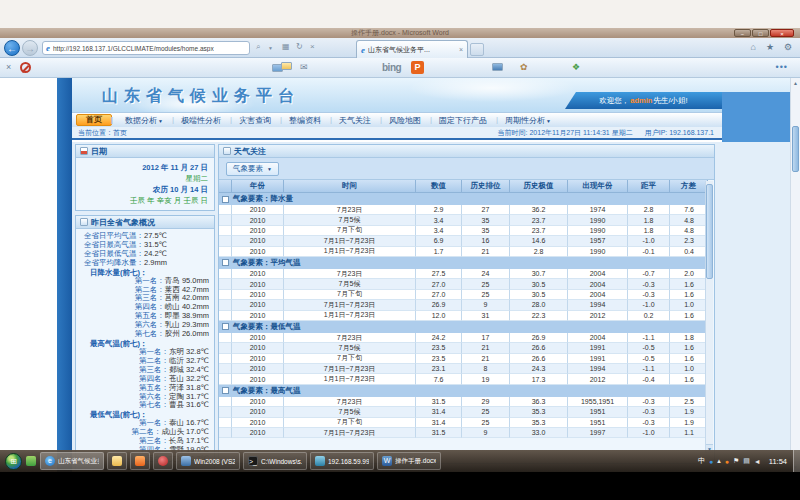  Describe the element at coordinates (464, 412) in the screenshot. I see `table-row: 20107月5候31.42535.31951-0.31.9` at that location.